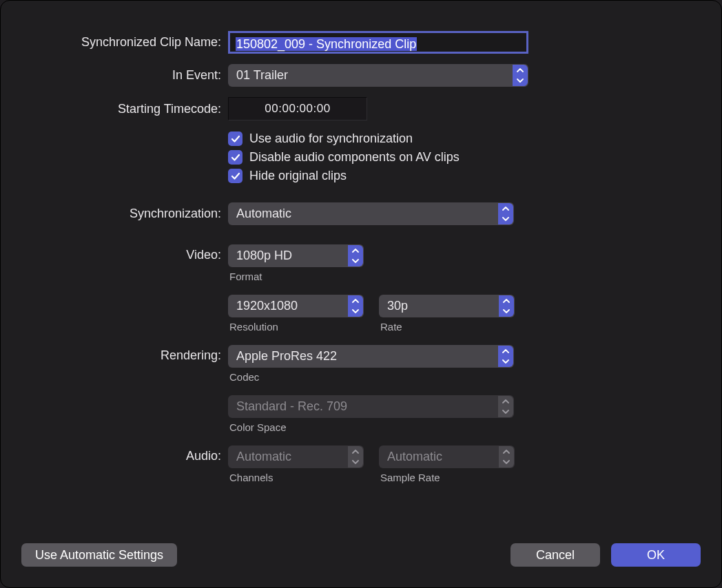 The width and height of the screenshot is (722, 588). Describe the element at coordinates (296, 326) in the screenshot. I see `resolution-sublabel: Resolution` at that location.